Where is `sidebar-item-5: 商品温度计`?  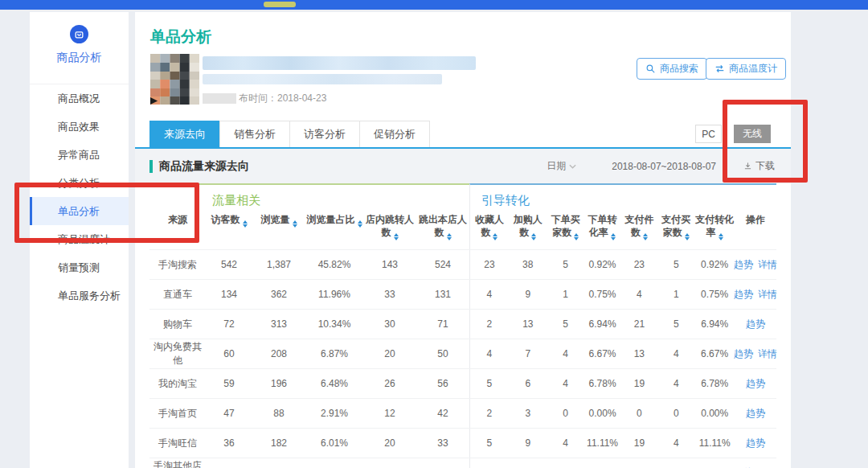
sidebar-item-5: 商品温度计 is located at coordinates (79, 240).